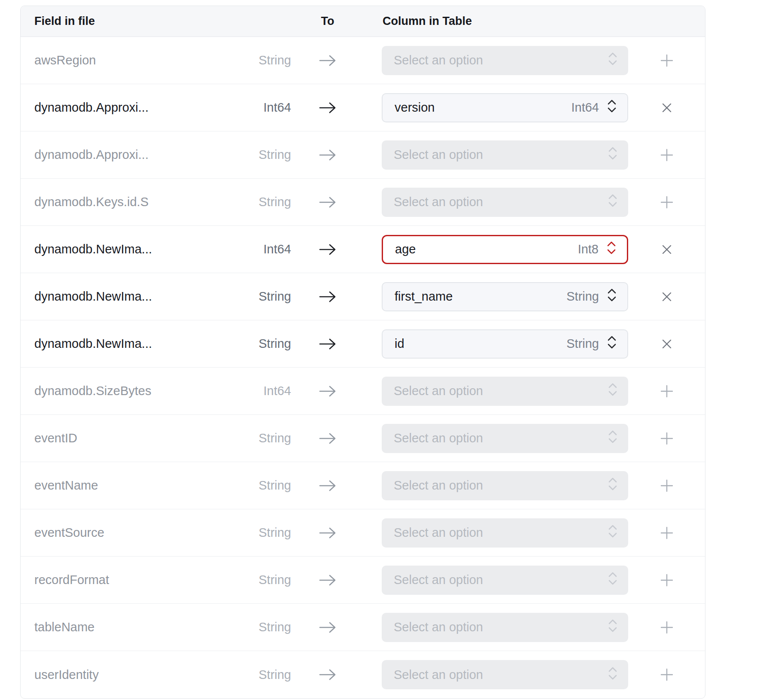 Image resolution: width=766 pixels, height=700 pixels. Describe the element at coordinates (363, 675) in the screenshot. I see `table-row: userIdentity String` at that location.